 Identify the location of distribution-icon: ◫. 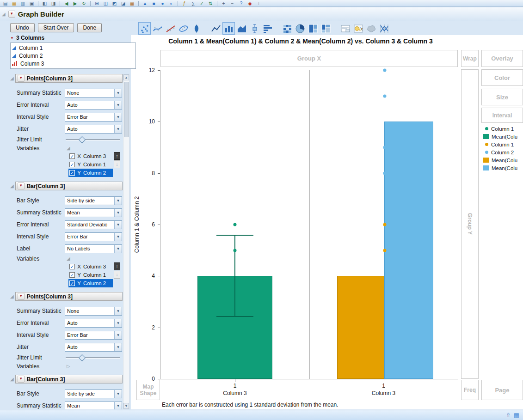
(105, 4).